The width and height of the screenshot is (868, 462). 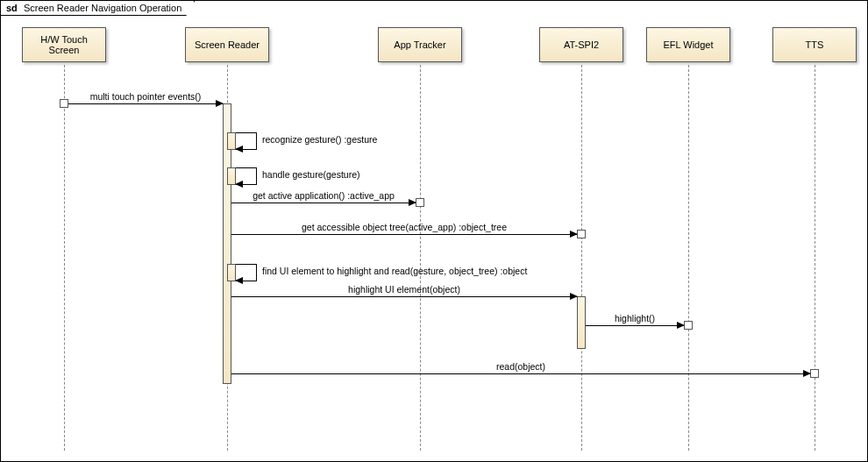 I want to click on lifeline-line-atspi, so click(x=582, y=258).